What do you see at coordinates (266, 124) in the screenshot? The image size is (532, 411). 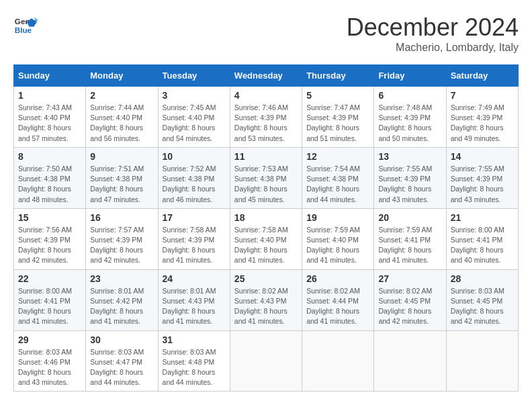 I see `day-info: Sunrise: 7:46 AM Sunset: 4:39 PM Dayligh…` at bounding box center [266, 124].